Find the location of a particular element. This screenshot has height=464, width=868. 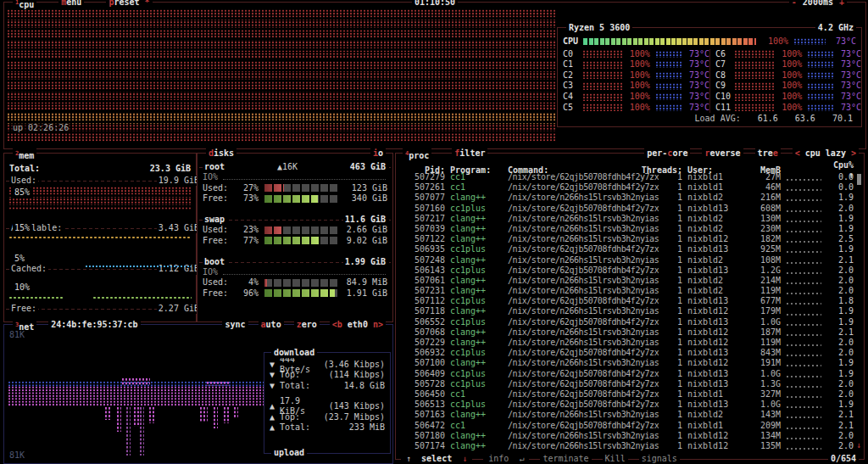

iface-prev-button: <b is located at coordinates (337, 324).